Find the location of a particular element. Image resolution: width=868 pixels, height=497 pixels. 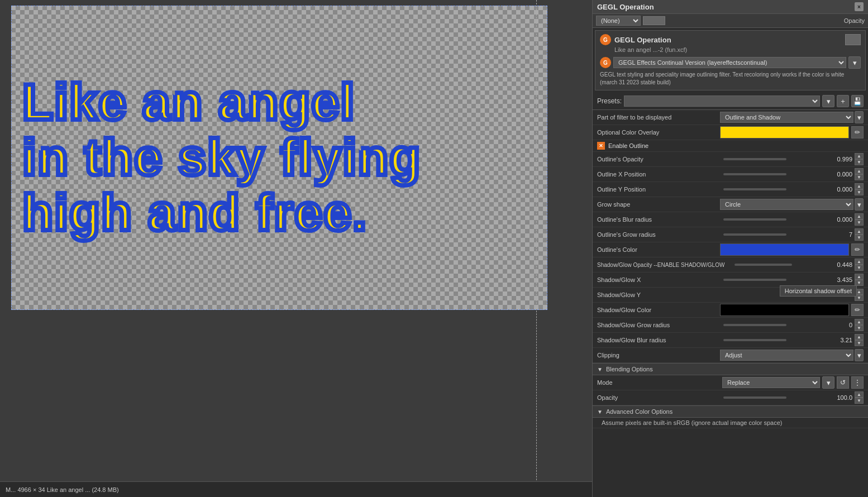

shadow-y-down: ▼ is located at coordinates (859, 298).